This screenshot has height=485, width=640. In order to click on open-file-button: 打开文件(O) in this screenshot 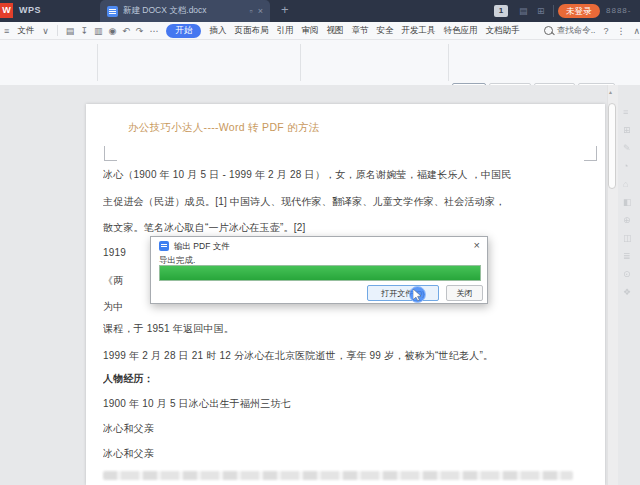, I will do `click(403, 293)`.